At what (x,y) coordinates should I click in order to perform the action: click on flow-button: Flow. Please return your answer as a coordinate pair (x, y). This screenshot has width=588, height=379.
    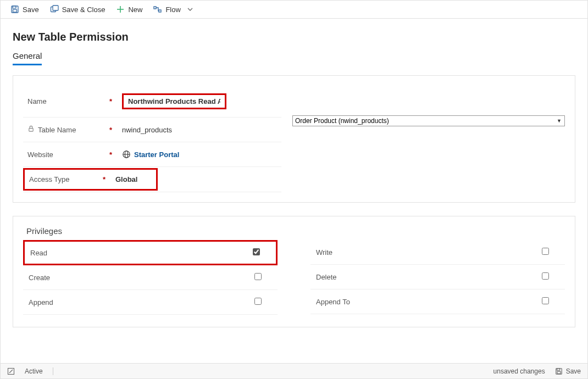
    Looking at the image, I should click on (173, 9).